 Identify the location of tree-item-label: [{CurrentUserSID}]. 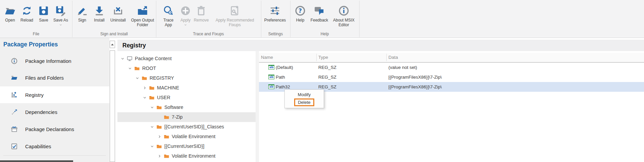
(184, 146).